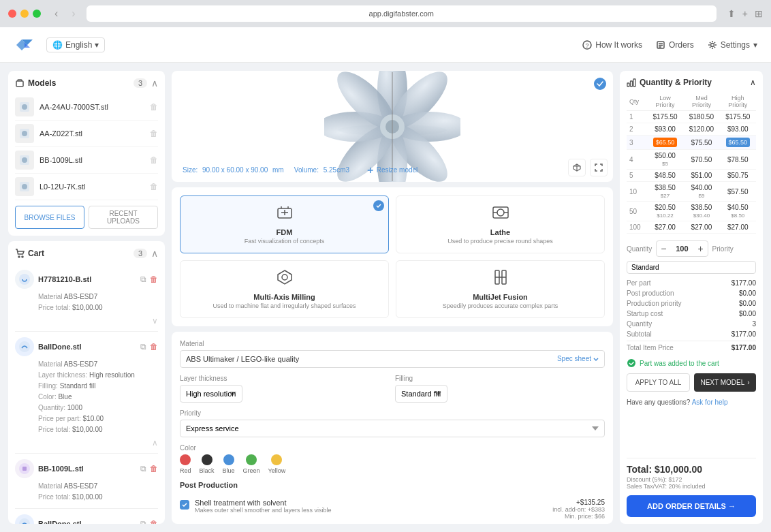 The height and width of the screenshot is (532, 771). What do you see at coordinates (577, 168) in the screenshot?
I see `cube-view-button` at bounding box center [577, 168].